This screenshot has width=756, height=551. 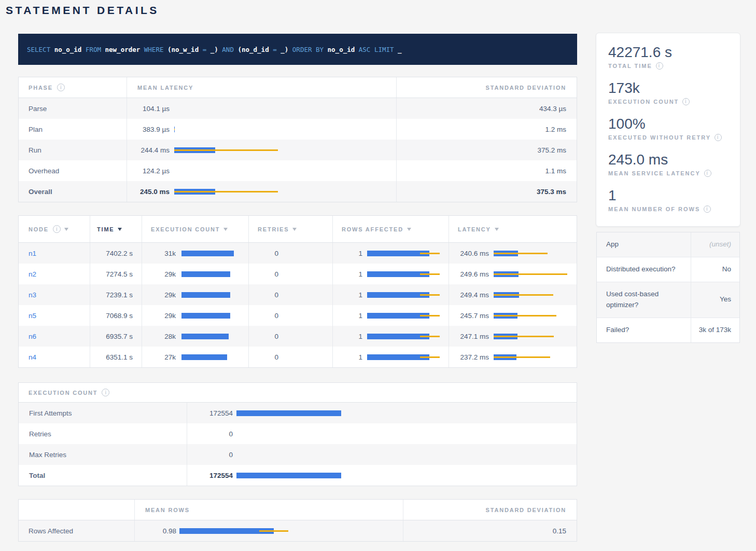 What do you see at coordinates (390, 229) in the screenshot?
I see `col-header-rows-affected: ROWS AFFECTED` at bounding box center [390, 229].